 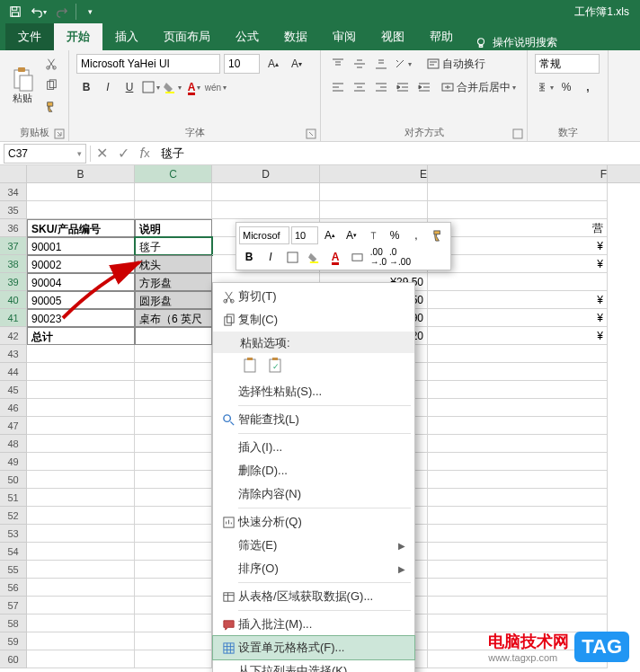 I want to click on mini-format-painter-icon, so click(x=438, y=235).